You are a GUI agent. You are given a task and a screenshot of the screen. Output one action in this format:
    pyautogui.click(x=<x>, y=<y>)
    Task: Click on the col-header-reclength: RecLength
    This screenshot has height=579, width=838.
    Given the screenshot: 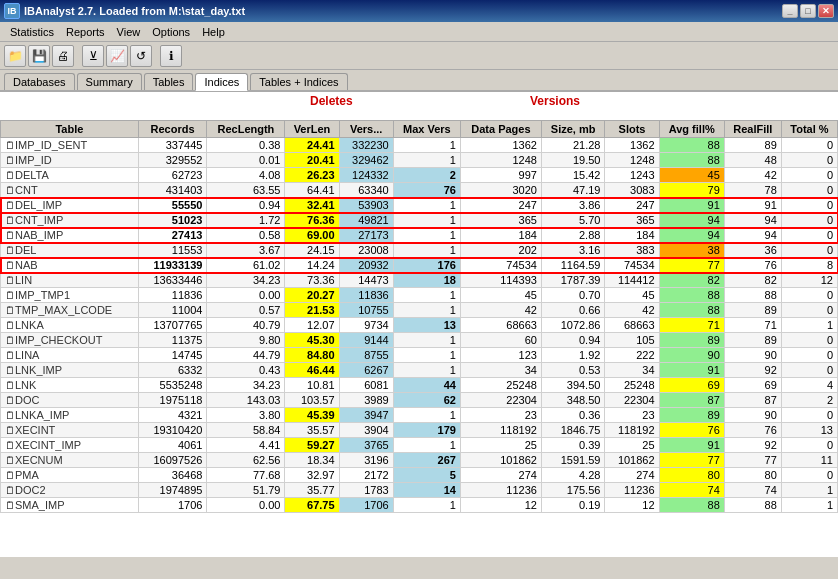 What is the action you would take?
    pyautogui.click(x=246, y=130)
    